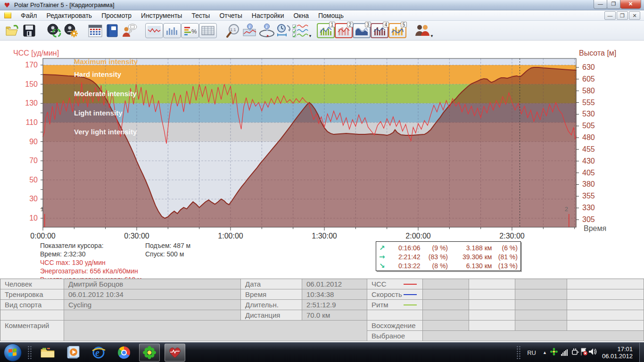 The height and width of the screenshot is (362, 644). I want to click on segment-row-flat: → 2:21:42 (83 %) 39.306 км (81 %), so click(448, 256).